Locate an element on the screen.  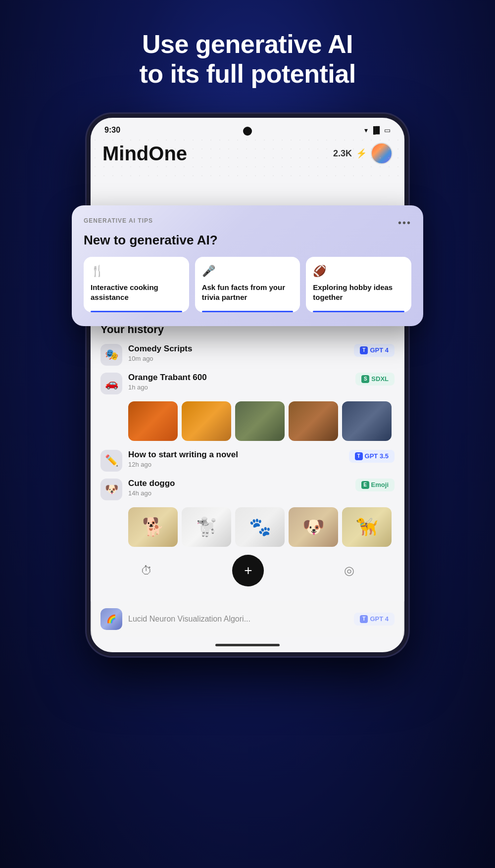
history-item-trabant: 🚗 Orange Trabant 600 1h ago S SDXL is located at coordinates (248, 384).